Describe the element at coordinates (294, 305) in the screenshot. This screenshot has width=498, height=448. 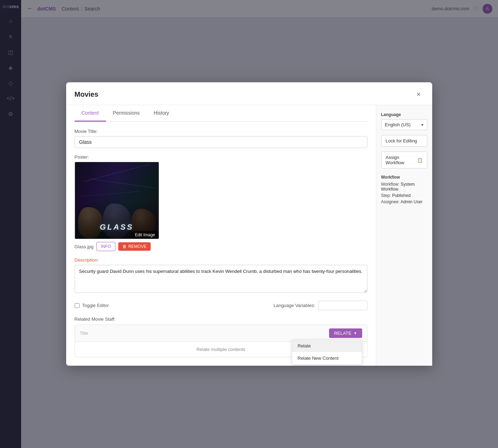
I see `language-variables-label: Language Variables:` at that location.